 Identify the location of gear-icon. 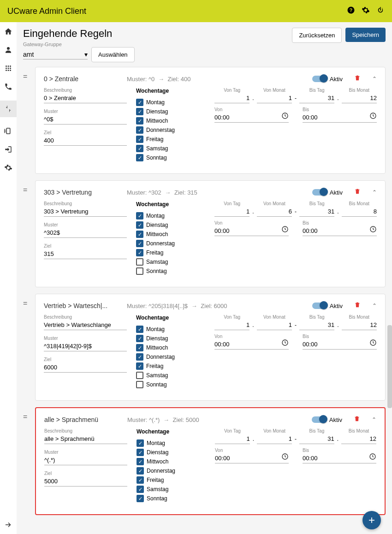
(366, 11).